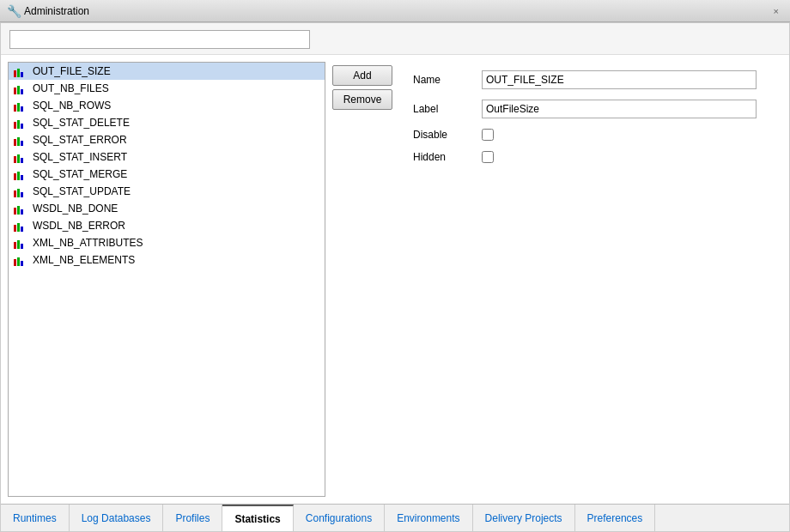  What do you see at coordinates (258, 518) in the screenshot?
I see `tab-statistics: Statistics` at bounding box center [258, 518].